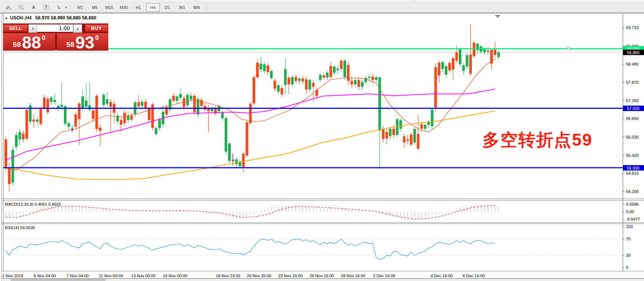  I want to click on svg-text: 1 Nov 2019, so click(13, 276).